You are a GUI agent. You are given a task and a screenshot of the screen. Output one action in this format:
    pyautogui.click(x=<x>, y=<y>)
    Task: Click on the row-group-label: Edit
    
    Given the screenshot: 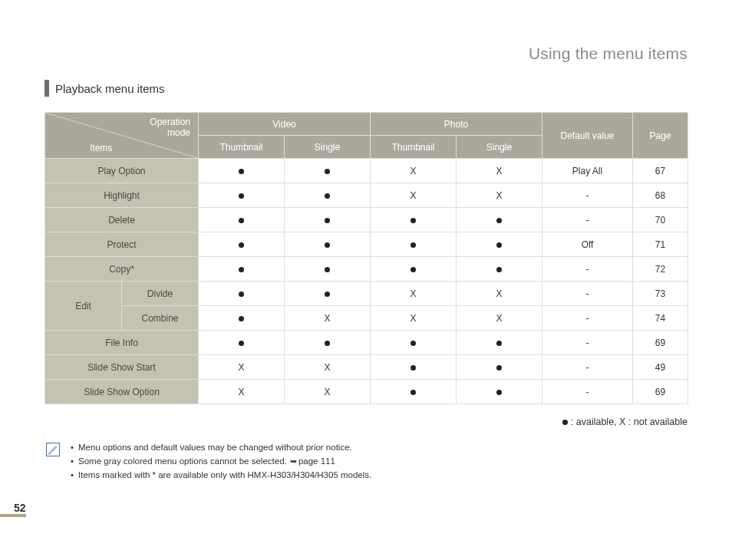 What is the action you would take?
    pyautogui.click(x=84, y=306)
    